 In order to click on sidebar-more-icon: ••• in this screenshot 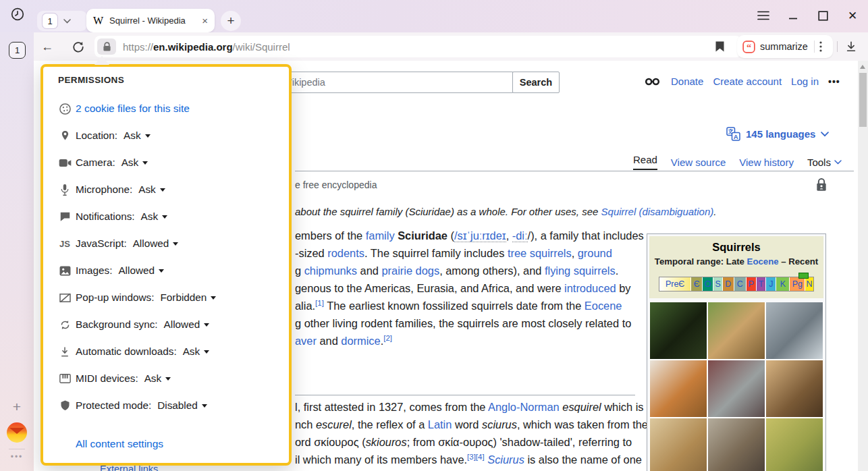, I will do `click(17, 457)`.